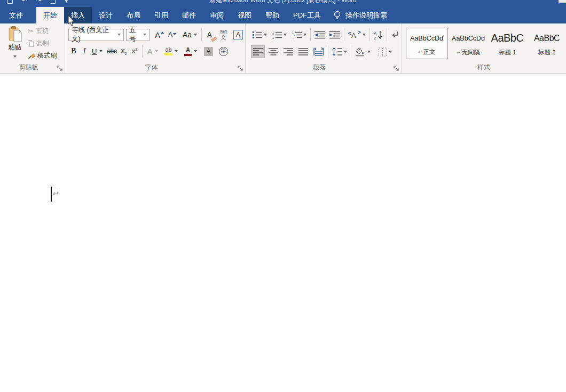 This screenshot has height=392, width=566. I want to click on style-heading1-preview: AaBbC, so click(507, 38).